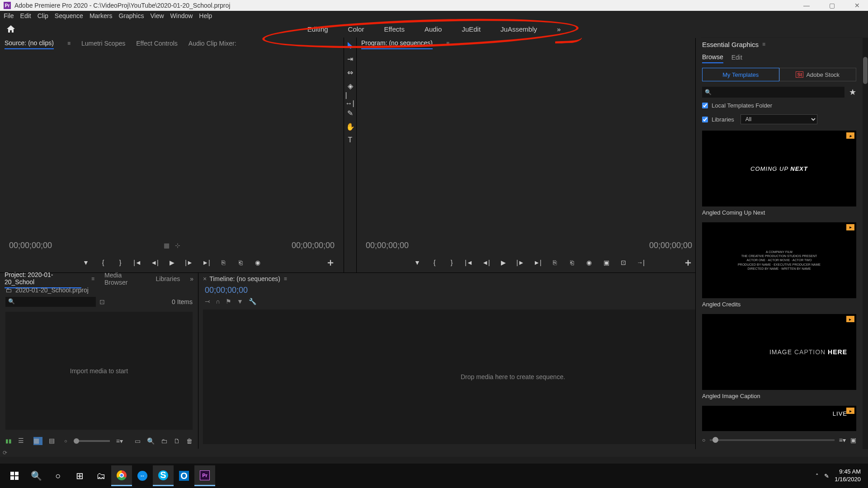  Describe the element at coordinates (433, 29) in the screenshot. I see `workspace-audio: Audio` at that location.